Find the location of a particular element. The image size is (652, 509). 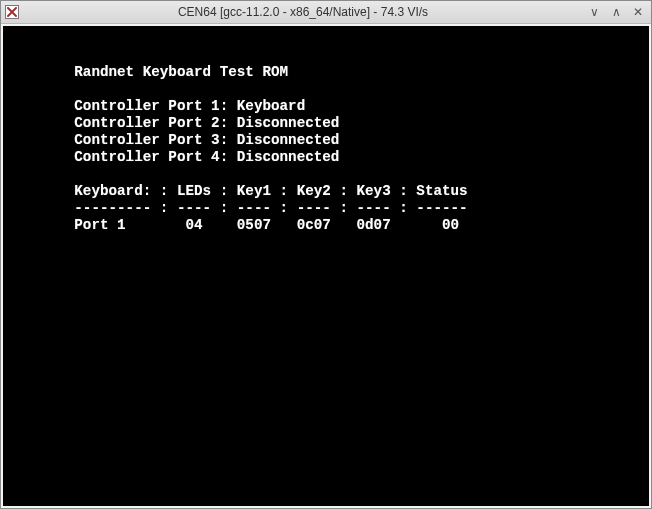

minimize-button: ∨ is located at coordinates (594, 12).